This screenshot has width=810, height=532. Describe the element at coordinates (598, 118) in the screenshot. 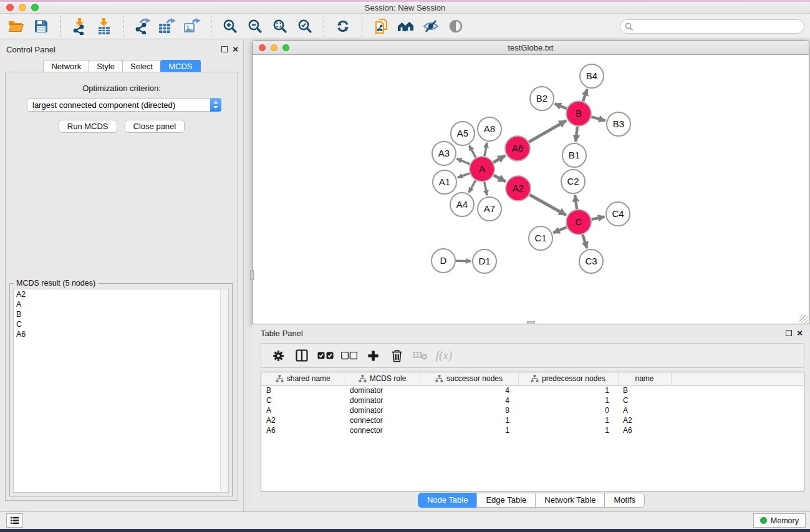

I see `edge-B-B3` at that location.